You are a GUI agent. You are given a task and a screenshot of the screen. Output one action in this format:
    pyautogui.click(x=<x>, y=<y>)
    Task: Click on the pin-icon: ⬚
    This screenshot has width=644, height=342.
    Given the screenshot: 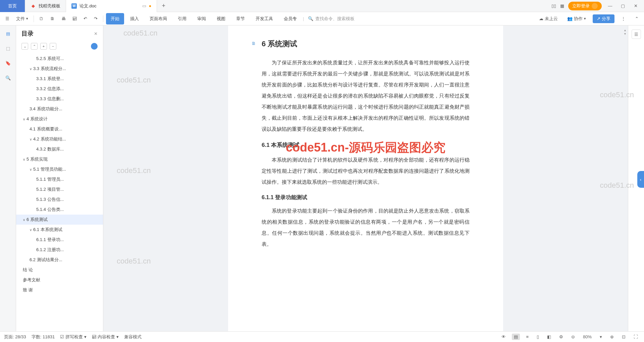 What is the action you would take?
    pyautogui.click(x=8, y=48)
    